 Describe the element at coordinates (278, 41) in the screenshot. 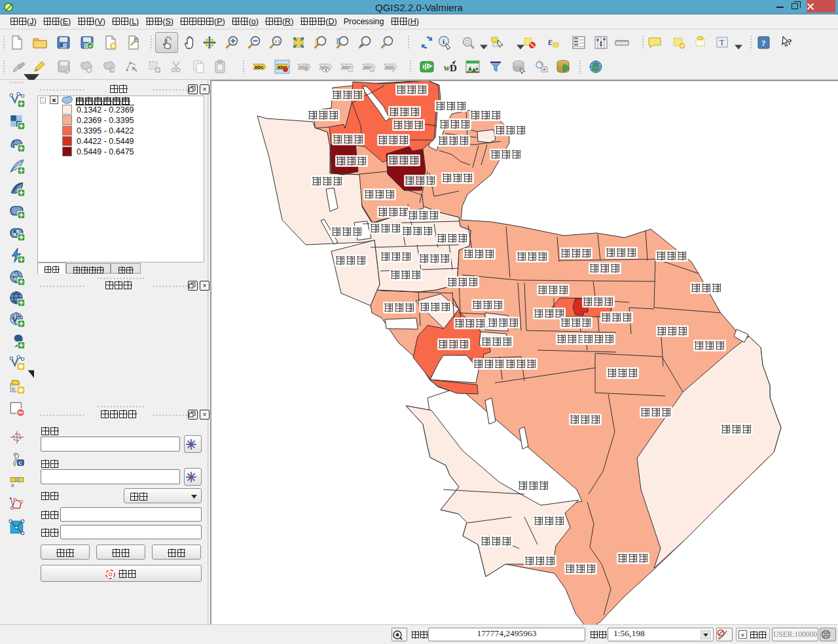

I see `svg-text: 1:1` at that location.